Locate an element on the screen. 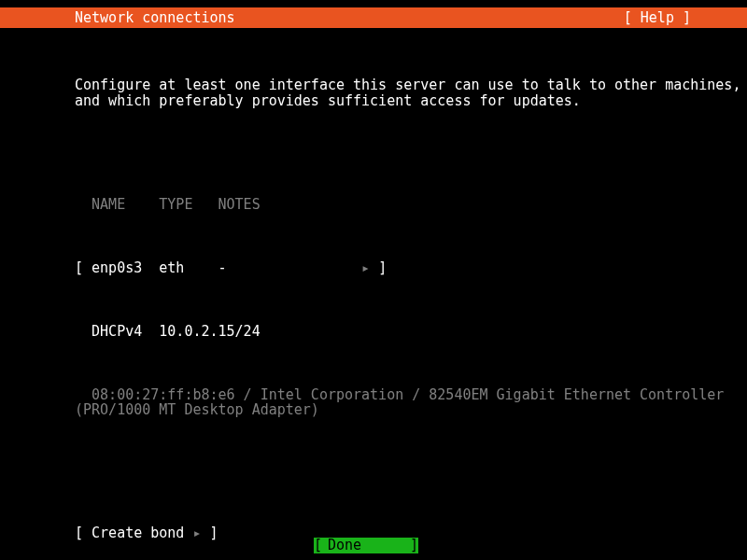 The width and height of the screenshot is (747, 560). create-bond-label: Create bond is located at coordinates (138, 533).